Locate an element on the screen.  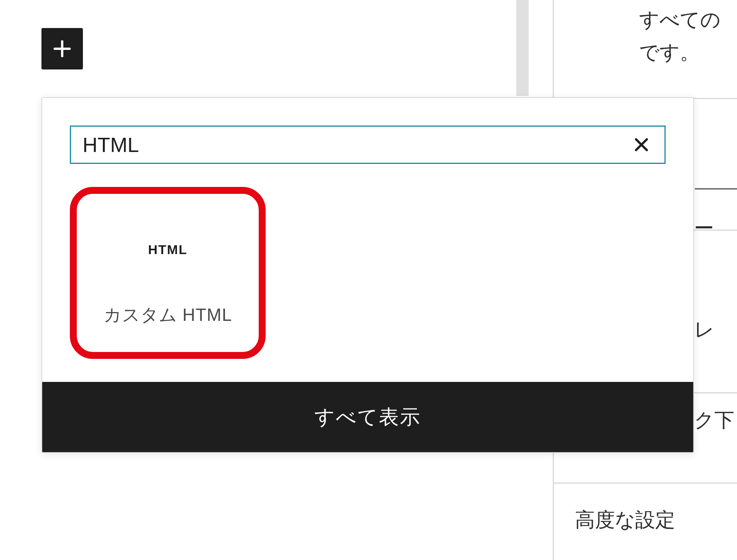
add-block-button is located at coordinates (62, 49).